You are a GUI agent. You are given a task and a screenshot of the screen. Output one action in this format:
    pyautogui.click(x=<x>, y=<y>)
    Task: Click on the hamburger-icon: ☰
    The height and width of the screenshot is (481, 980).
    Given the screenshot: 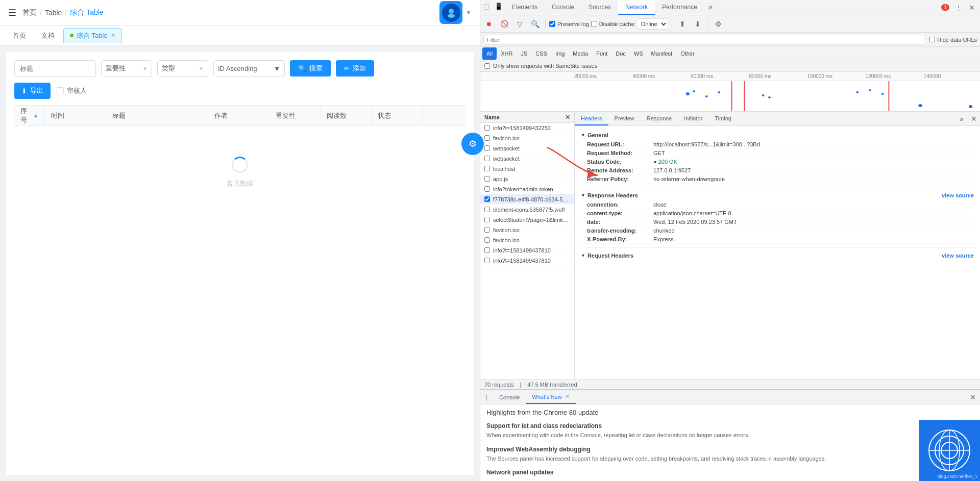 What is the action you would take?
    pyautogui.click(x=12, y=13)
    